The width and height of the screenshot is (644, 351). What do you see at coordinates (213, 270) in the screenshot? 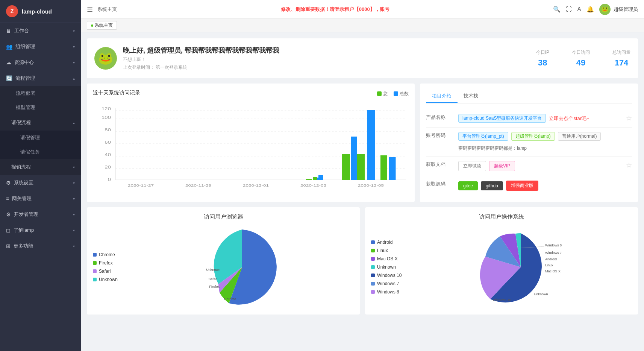
I see `browser-unknown-slice-label: Unknown` at bounding box center [213, 270].